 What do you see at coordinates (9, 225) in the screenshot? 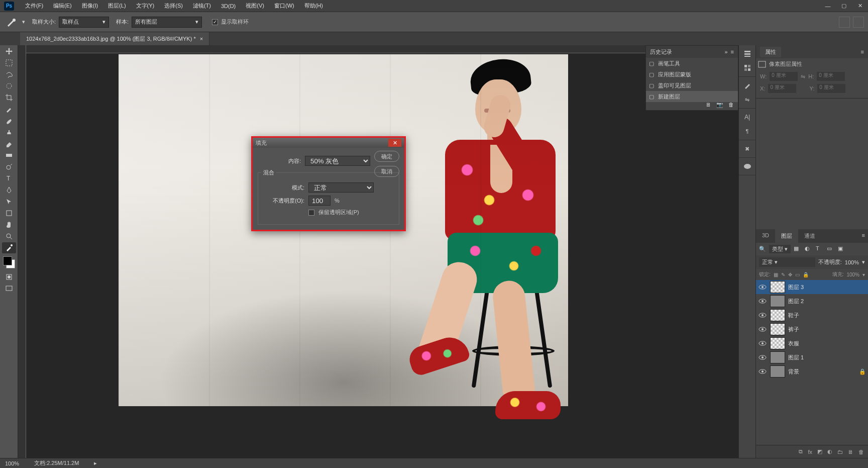
I see `hand-tool` at bounding box center [9, 225].